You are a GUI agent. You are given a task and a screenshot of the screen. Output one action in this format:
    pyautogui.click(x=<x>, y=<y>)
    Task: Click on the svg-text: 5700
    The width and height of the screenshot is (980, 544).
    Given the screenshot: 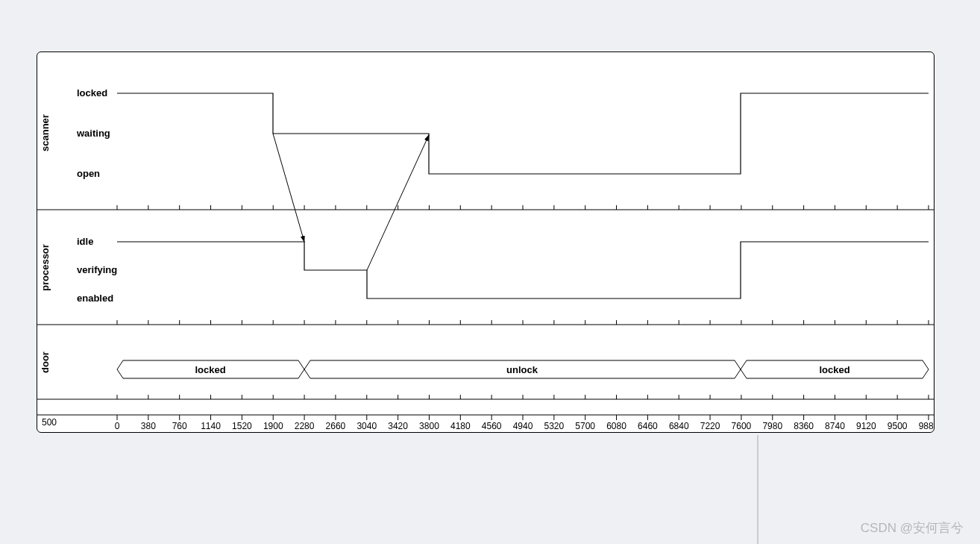 What is the action you would take?
    pyautogui.click(x=585, y=426)
    